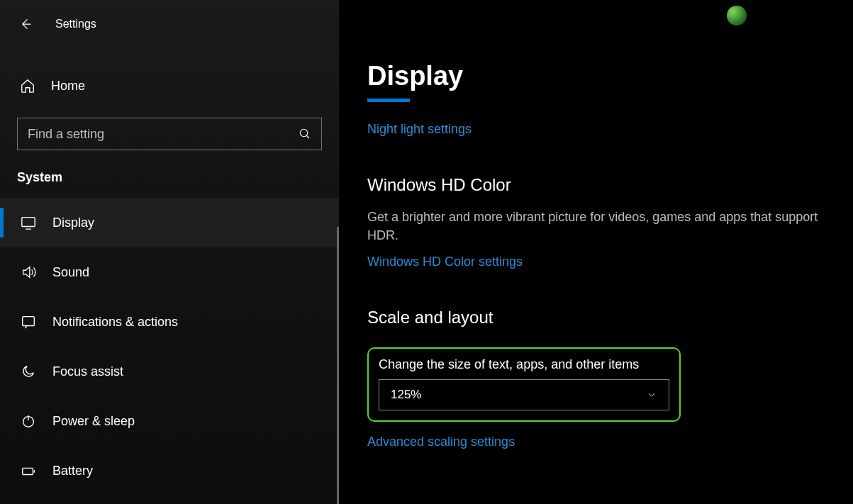 Image resolution: width=853 pixels, height=504 pixels. What do you see at coordinates (94, 421) in the screenshot?
I see `sidebar-item-label: Power & sleep` at bounding box center [94, 421].